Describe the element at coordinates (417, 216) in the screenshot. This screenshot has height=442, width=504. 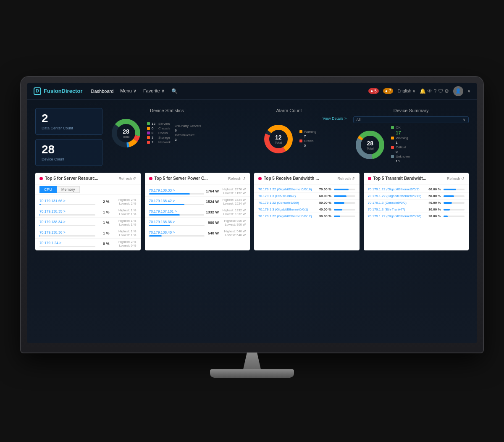
I see `table-row: 70.179.1.22 (GigabitEthernet0/0/16) 20.0…` at that location.